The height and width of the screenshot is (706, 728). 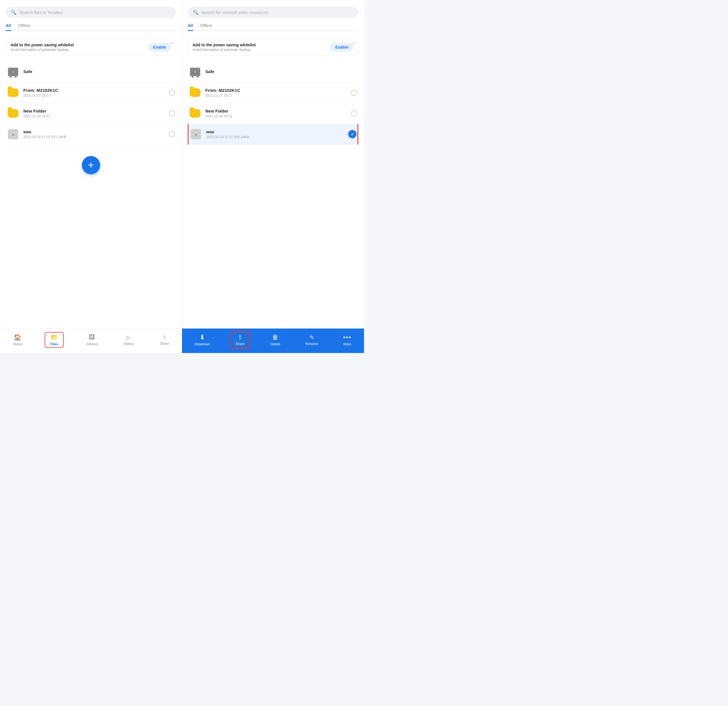 I want to click on home-icon: 🏠, so click(x=17, y=337).